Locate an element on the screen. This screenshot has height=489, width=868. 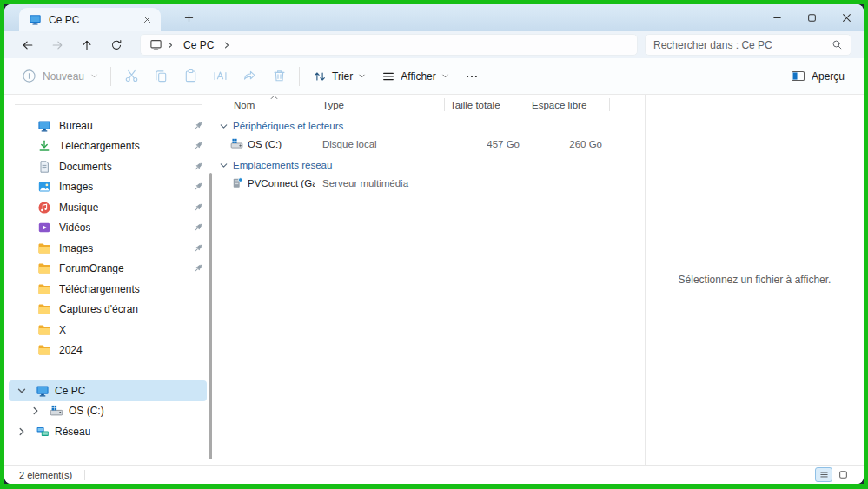
back-button is located at coordinates (28, 45).